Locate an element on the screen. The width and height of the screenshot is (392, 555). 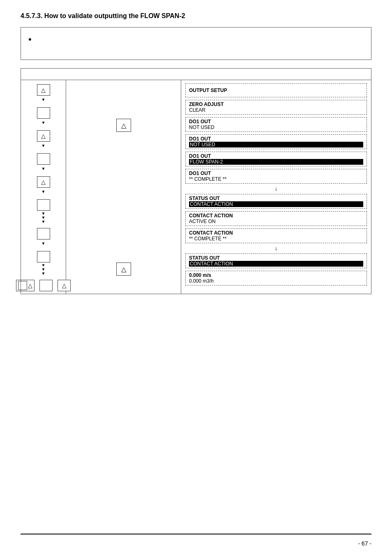
arrow-connector-2: ↓ is located at coordinates (276, 248).